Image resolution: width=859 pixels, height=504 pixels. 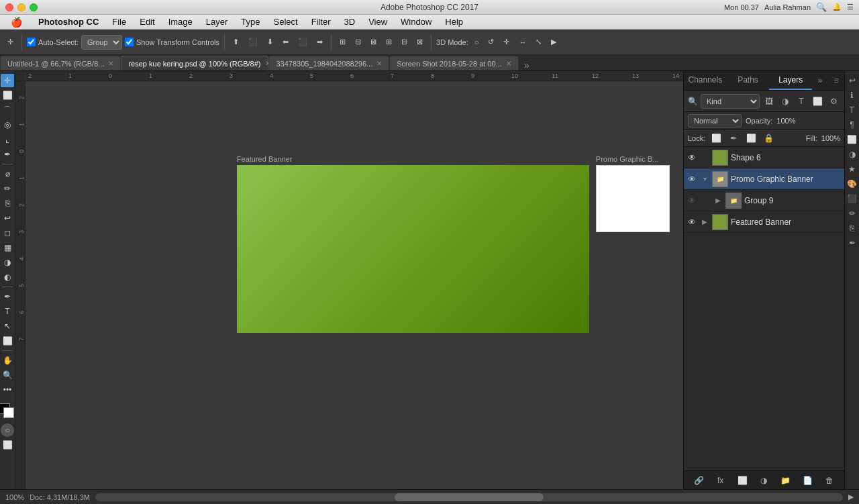 What do you see at coordinates (852, 243) in the screenshot?
I see `rs-paths-btn: ✒` at bounding box center [852, 243].